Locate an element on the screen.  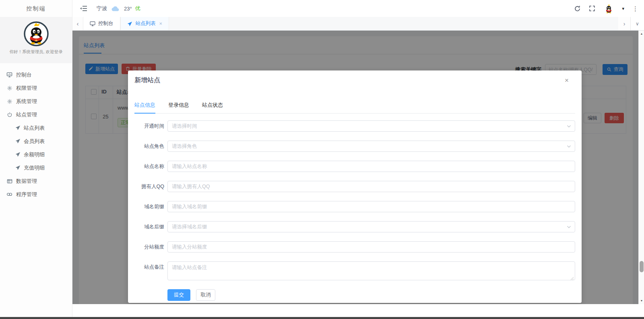
welcome-text: 你好！系统管理员, 欢迎登录 is located at coordinates (36, 52).